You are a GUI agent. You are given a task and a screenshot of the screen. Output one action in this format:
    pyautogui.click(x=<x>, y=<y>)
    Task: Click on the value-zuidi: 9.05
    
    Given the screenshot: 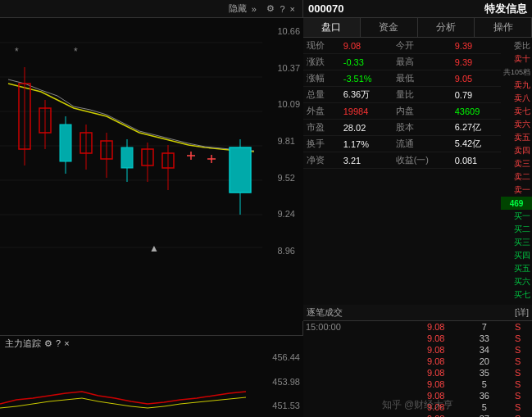 What is the action you would take?
    pyautogui.click(x=476, y=79)
    